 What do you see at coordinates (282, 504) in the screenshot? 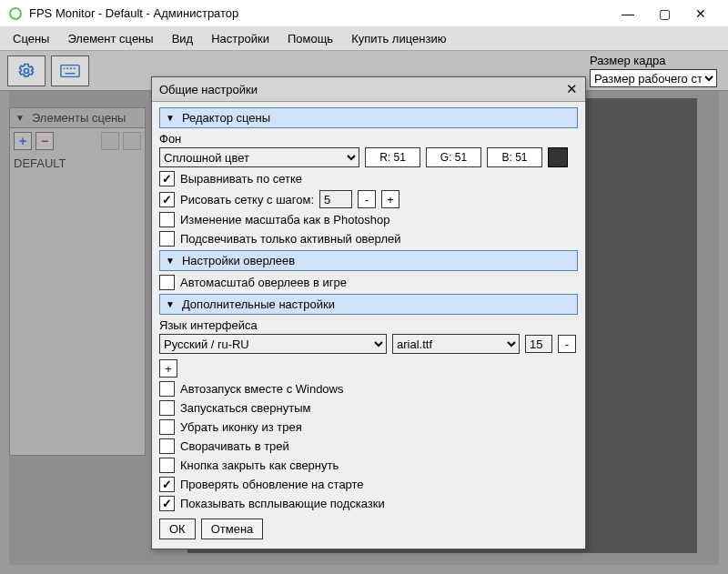
I see `tooltips-label: Показывать всплывающие подсказки` at bounding box center [282, 504].